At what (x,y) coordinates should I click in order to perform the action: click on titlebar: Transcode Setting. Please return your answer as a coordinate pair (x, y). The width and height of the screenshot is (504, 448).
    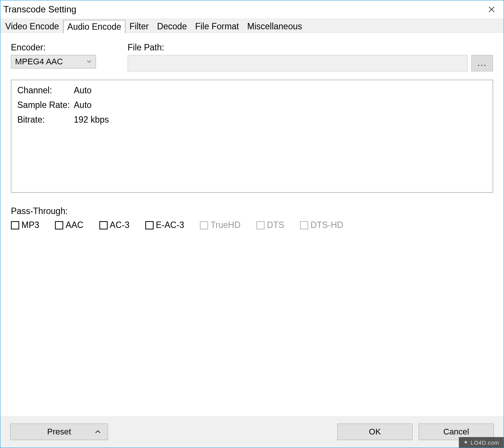
    Looking at the image, I should click on (252, 9).